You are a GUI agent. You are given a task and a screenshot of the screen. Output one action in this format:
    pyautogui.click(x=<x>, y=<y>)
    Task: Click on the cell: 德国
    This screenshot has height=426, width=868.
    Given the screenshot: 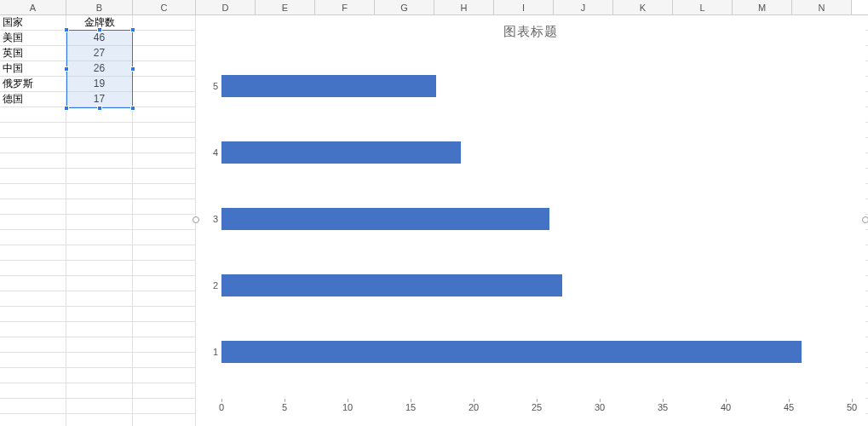 What is the action you would take?
    pyautogui.click(x=33, y=99)
    